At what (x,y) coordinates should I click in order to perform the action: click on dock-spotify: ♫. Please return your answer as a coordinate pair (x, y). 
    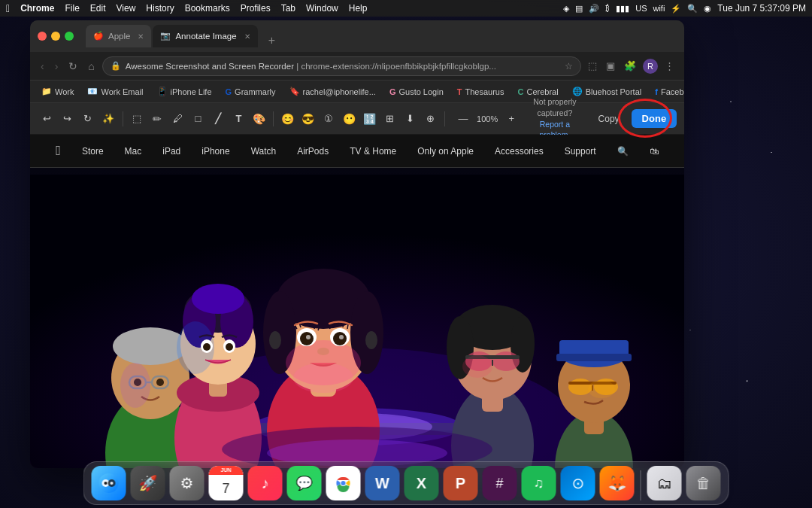
    Looking at the image, I should click on (539, 483).